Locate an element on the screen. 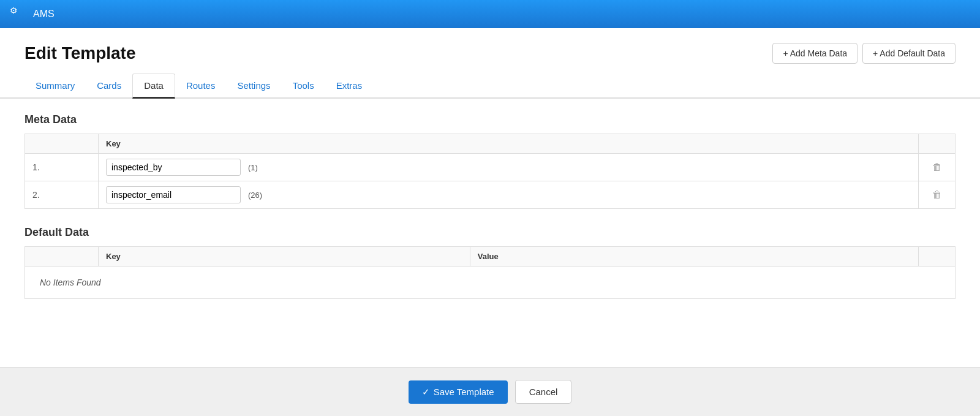 The image size is (980, 416). table-row: No Items Found is located at coordinates (490, 283).